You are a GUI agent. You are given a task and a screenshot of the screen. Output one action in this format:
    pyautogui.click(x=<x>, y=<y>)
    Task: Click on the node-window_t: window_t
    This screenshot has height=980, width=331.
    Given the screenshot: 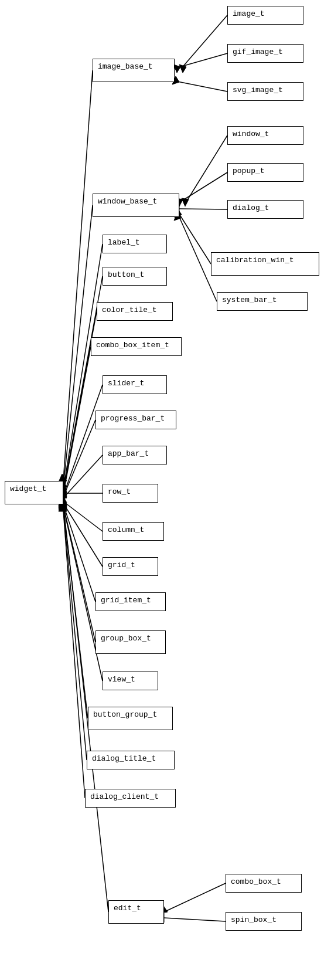 What is the action you would take?
    pyautogui.click(x=265, y=135)
    